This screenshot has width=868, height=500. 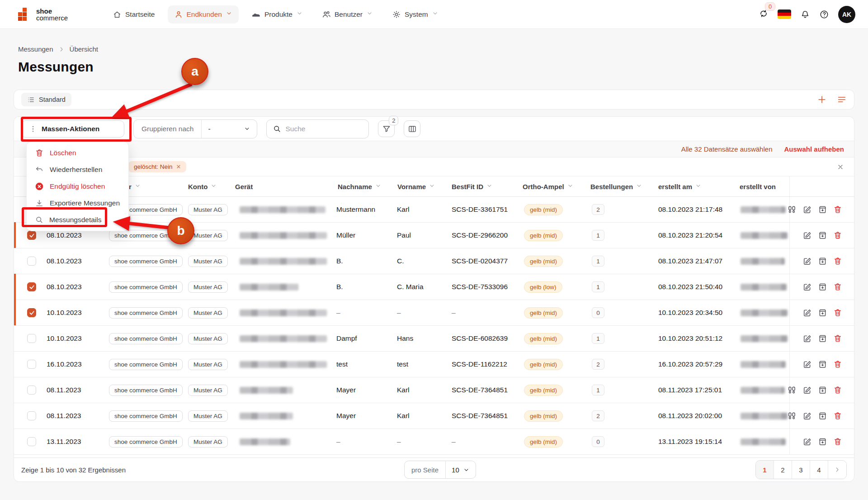 What do you see at coordinates (78, 153) in the screenshot?
I see `menu-item-trash: Löschen` at bounding box center [78, 153].